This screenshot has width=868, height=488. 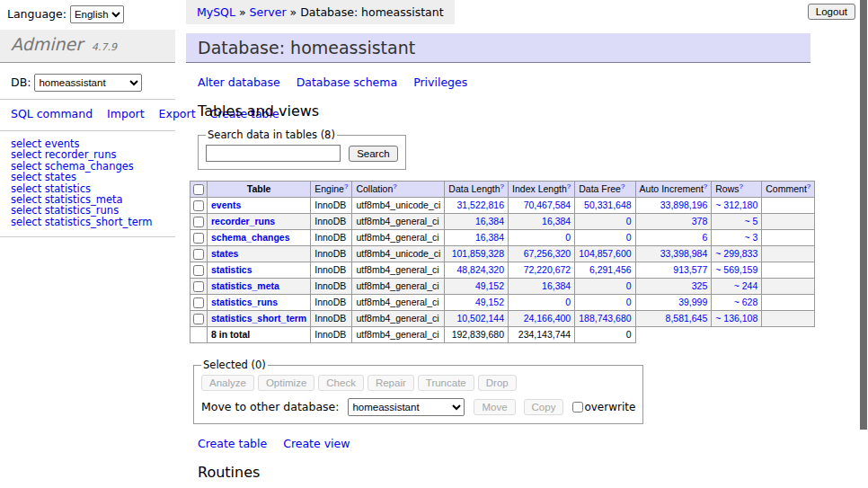 What do you see at coordinates (373, 154) in the screenshot?
I see `search-button: Search` at bounding box center [373, 154].